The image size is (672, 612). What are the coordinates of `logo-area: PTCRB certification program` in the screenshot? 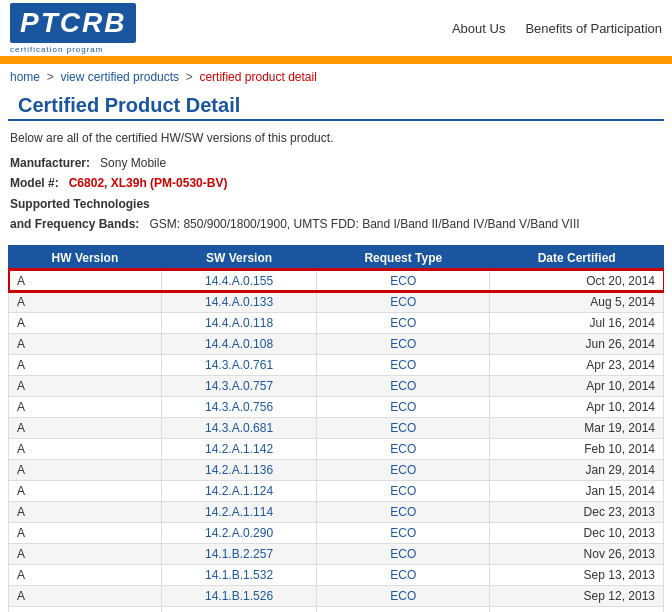 It's located at (73, 28).